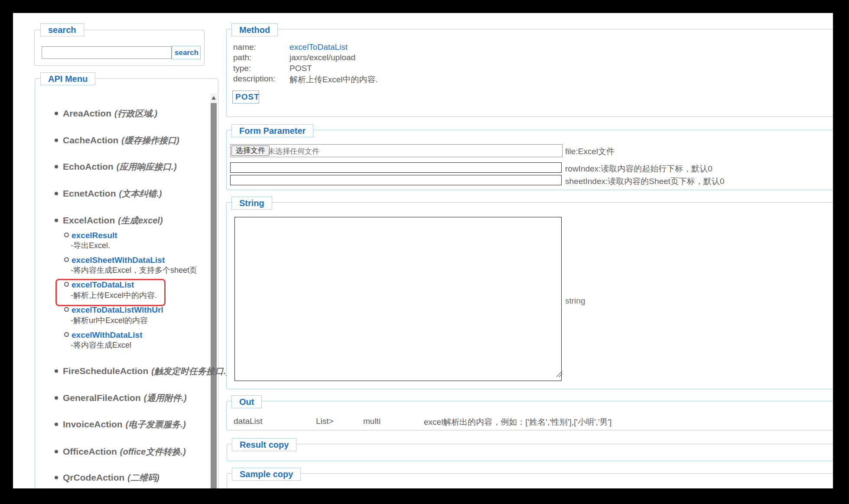 Image resolution: width=849 pixels, height=504 pixels. What do you see at coordinates (89, 220) in the screenshot?
I see `menu-item-label: ExcelAction` at bounding box center [89, 220].